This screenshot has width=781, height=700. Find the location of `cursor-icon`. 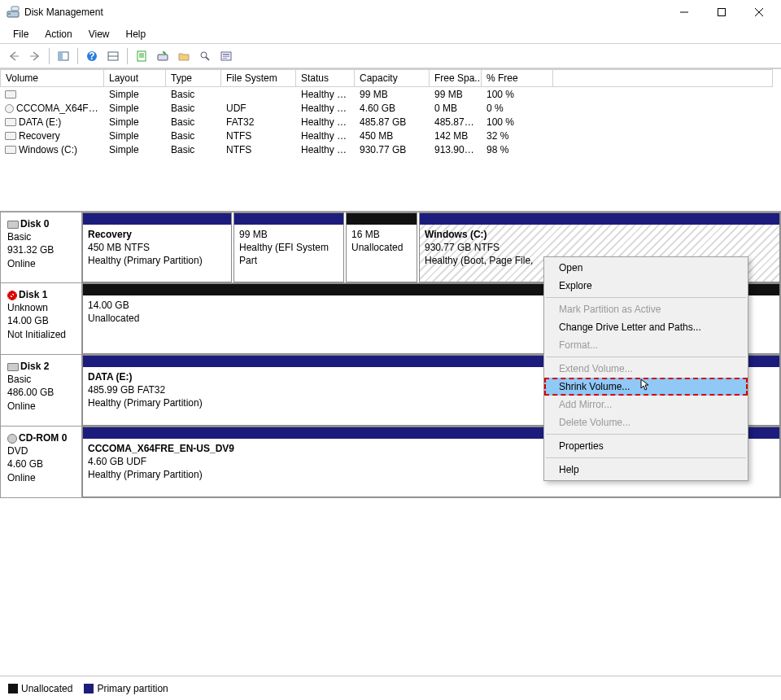

cursor-icon is located at coordinates (645, 385).